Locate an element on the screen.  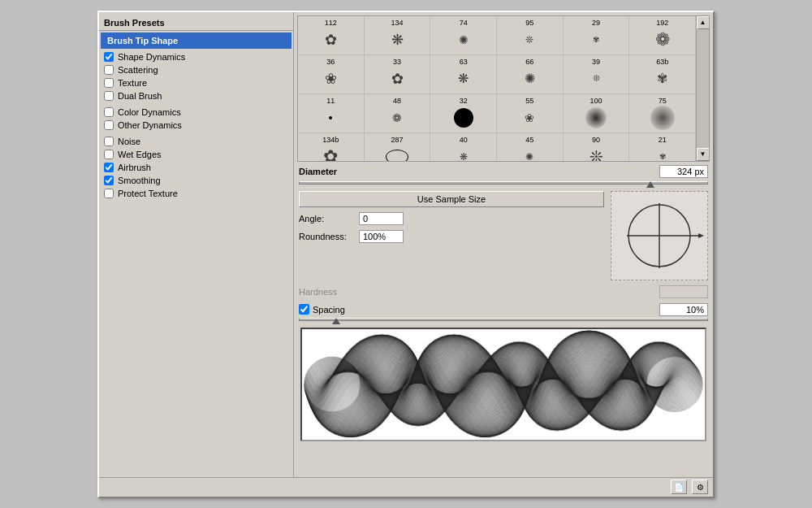
roundness-row: Roundness: is located at coordinates (451, 237).